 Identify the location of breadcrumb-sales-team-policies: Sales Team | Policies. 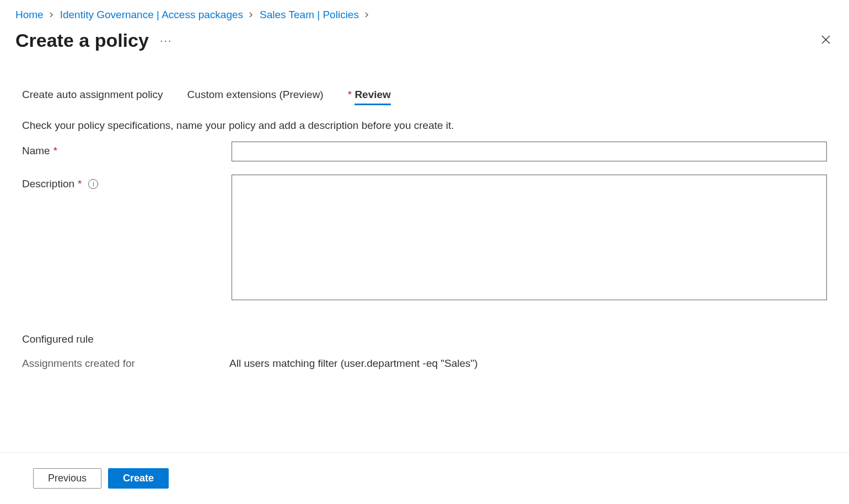
(309, 15).